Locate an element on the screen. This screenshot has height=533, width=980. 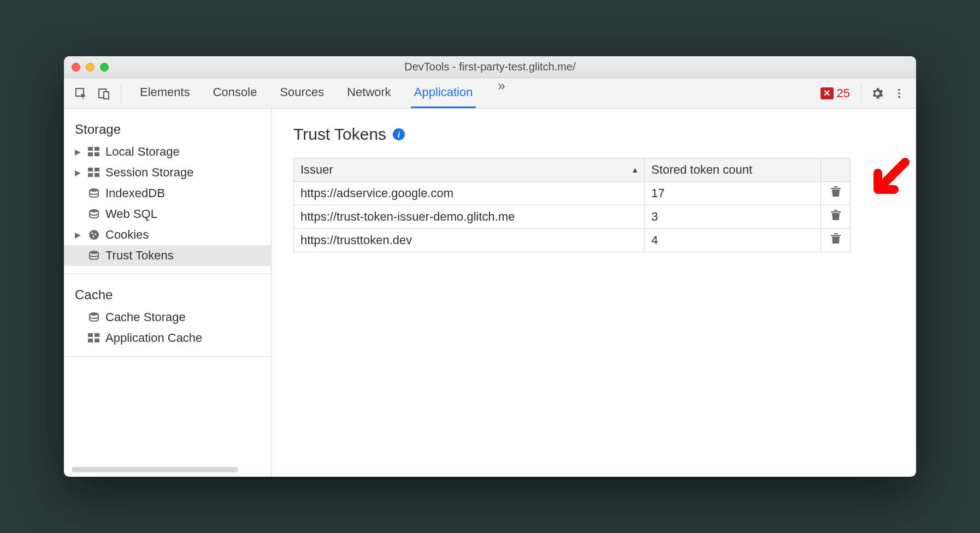
error-icon: ✕ is located at coordinates (827, 93).